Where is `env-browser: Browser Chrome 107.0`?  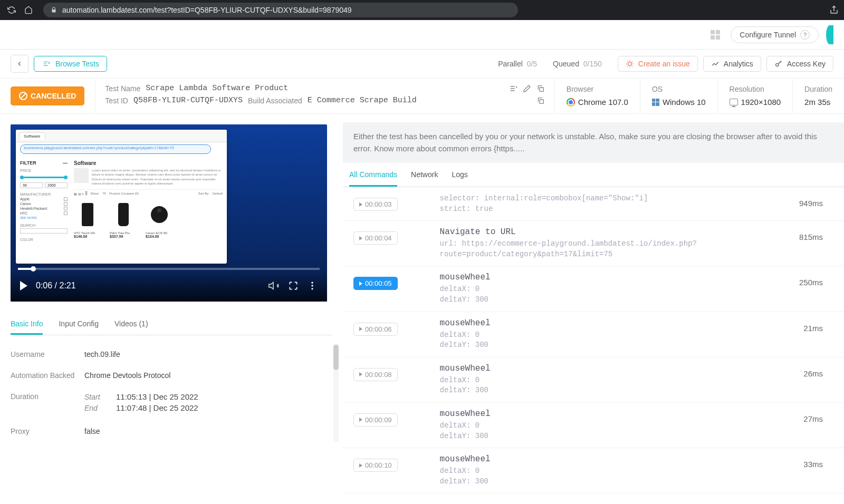
env-browser: Browser Chrome 107.0 is located at coordinates (598, 96).